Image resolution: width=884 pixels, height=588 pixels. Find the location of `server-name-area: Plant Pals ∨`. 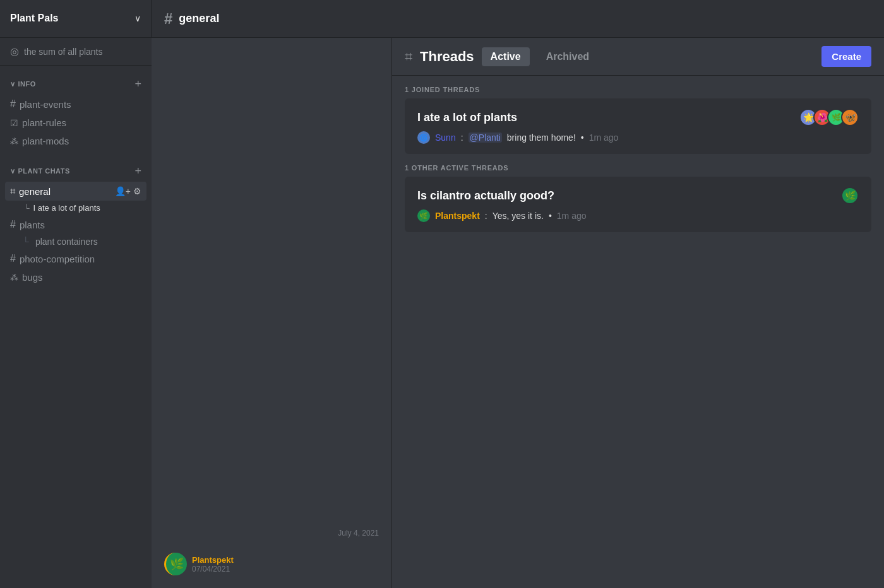

server-name-area: Plant Pals ∨ is located at coordinates (76, 19).